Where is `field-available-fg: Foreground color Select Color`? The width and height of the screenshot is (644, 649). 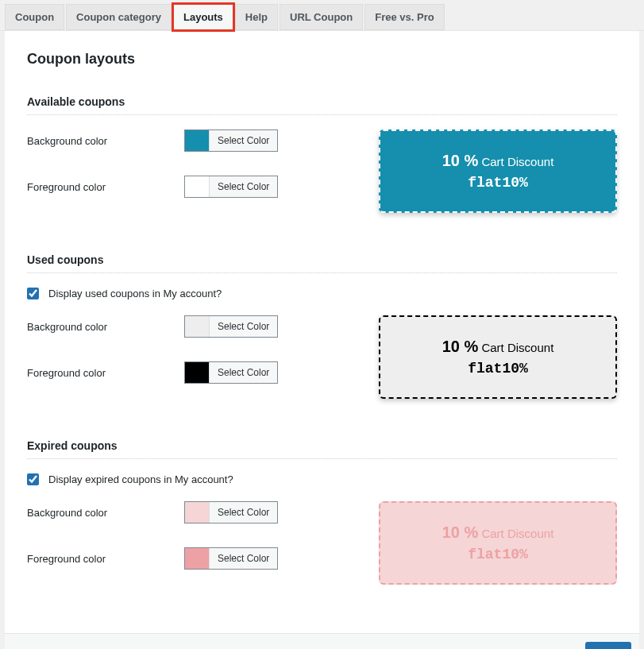 field-available-fg: Foreground color Select Color is located at coordinates (187, 187).